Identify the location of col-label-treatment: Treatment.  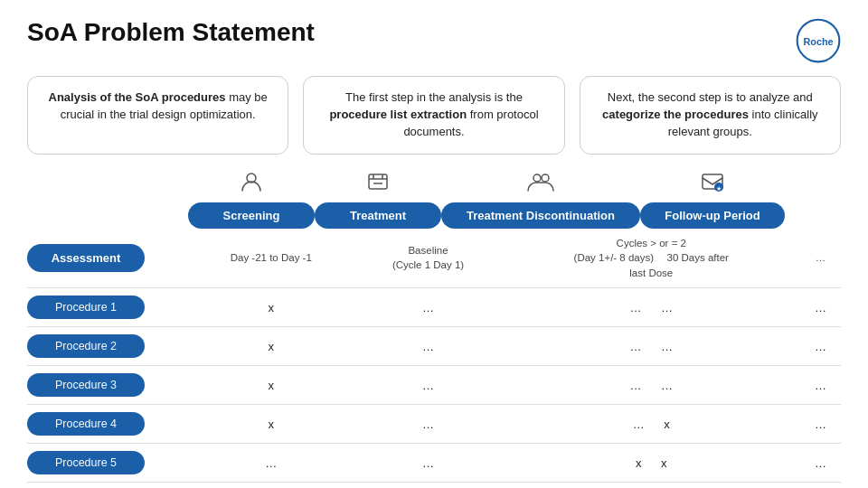
(378, 215).